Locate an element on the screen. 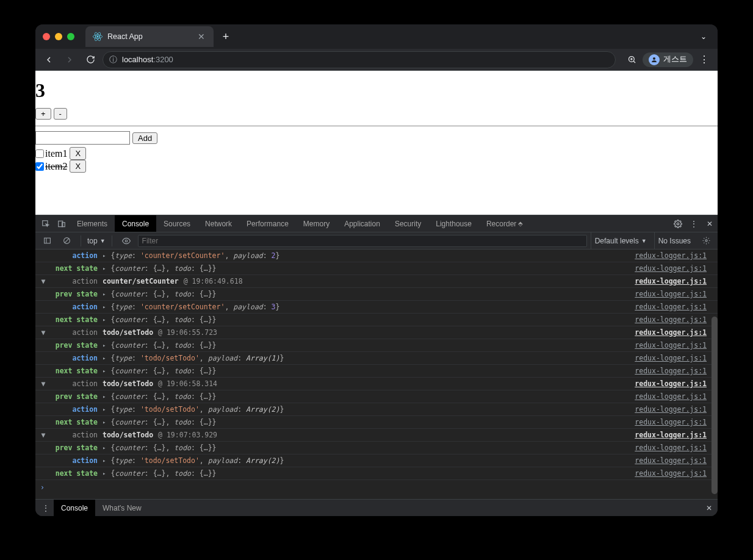 The image size is (753, 560). todo-checkbox is located at coordinates (40, 154).